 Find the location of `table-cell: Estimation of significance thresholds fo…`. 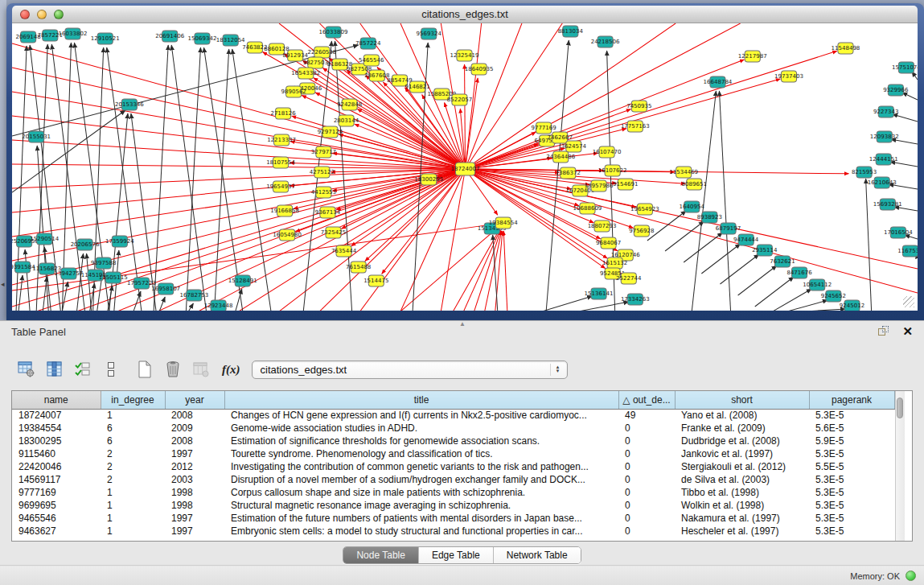

table-cell: Estimation of significance thresholds fo… is located at coordinates (421, 441).